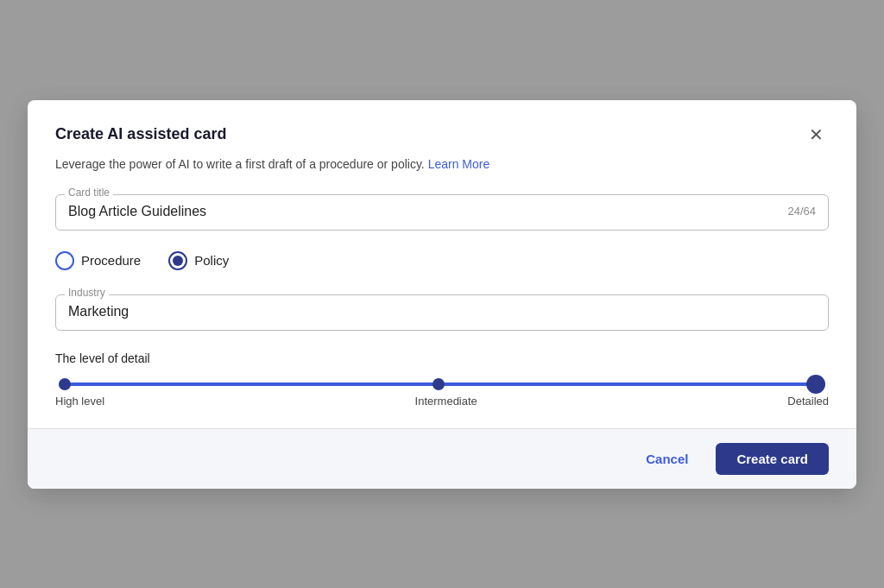  Describe the element at coordinates (442, 380) in the screenshot. I see `detail-level-section: The level of detail High level Intermedi…` at that location.